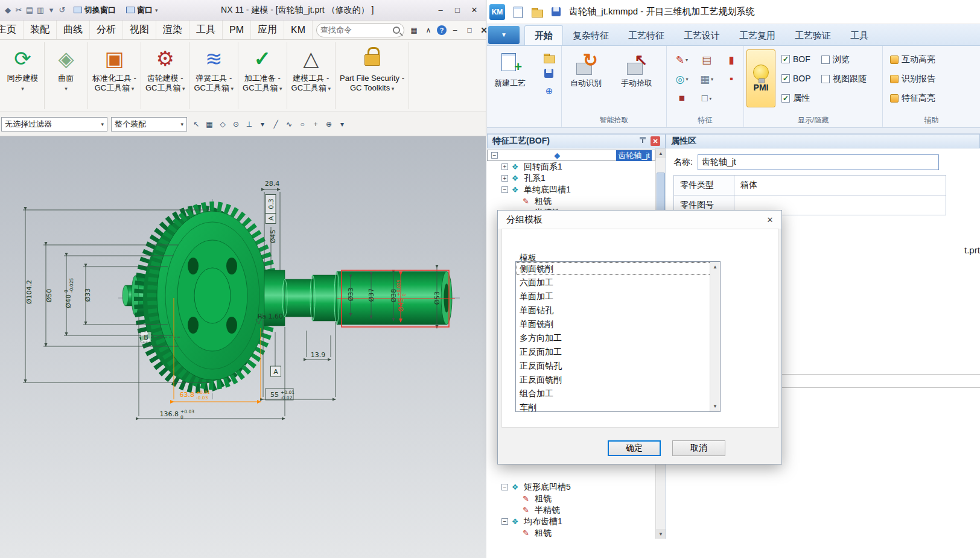 This screenshot has height=558, width=980. Describe the element at coordinates (972, 250) in the screenshot. I see `document-tab-fragment: t.prt` at that location.